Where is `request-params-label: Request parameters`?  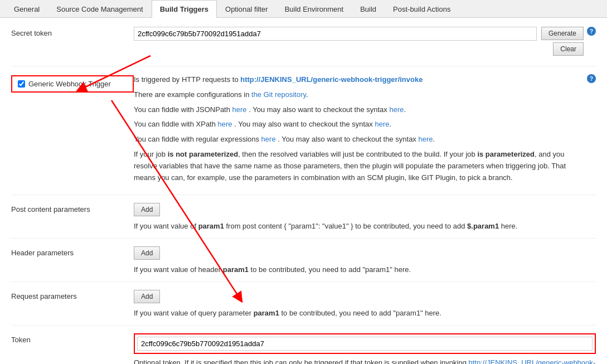
request-params-label: Request parameters is located at coordinates (72, 295).